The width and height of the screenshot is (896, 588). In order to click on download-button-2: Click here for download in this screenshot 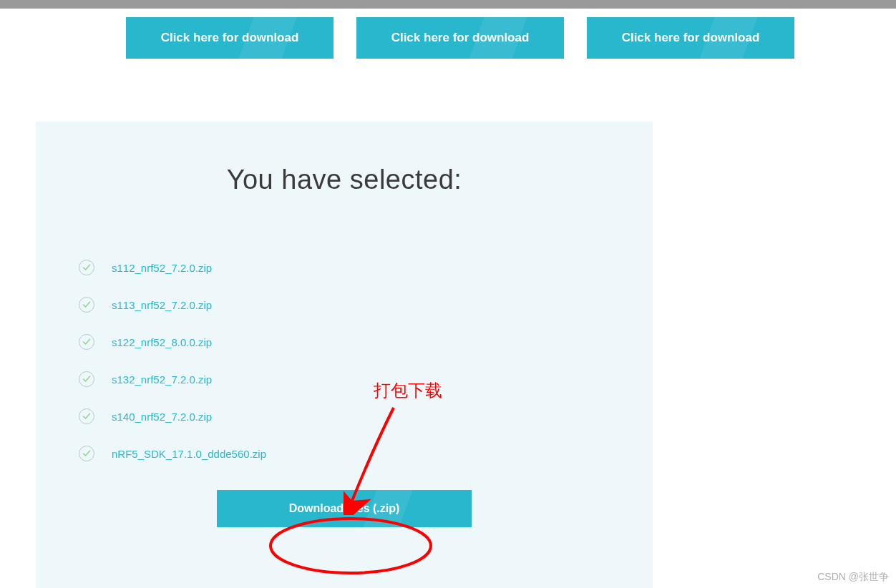, I will do `click(460, 38)`.